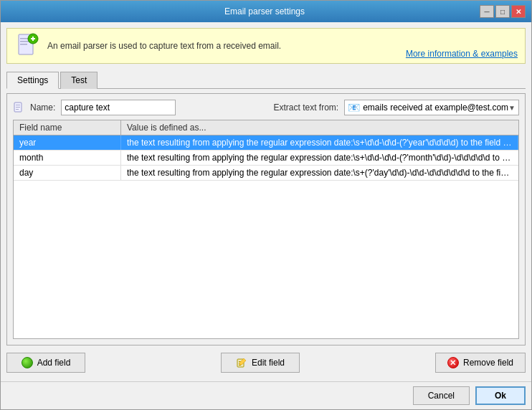 The width and height of the screenshot is (532, 410). What do you see at coordinates (265, 11) in the screenshot?
I see `window-title: Email parser settings` at bounding box center [265, 11].